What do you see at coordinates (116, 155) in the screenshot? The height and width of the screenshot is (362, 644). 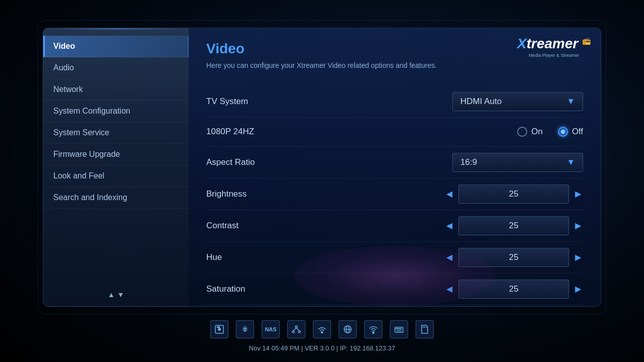 I see `sidebar-item-firmware-upgrade: Firmware Upgrade` at bounding box center [116, 155].